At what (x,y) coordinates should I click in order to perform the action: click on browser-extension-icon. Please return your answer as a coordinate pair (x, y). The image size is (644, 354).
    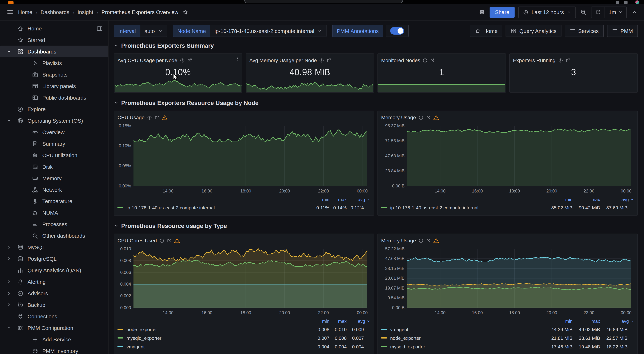
    Looking at the image, I should click on (618, 3).